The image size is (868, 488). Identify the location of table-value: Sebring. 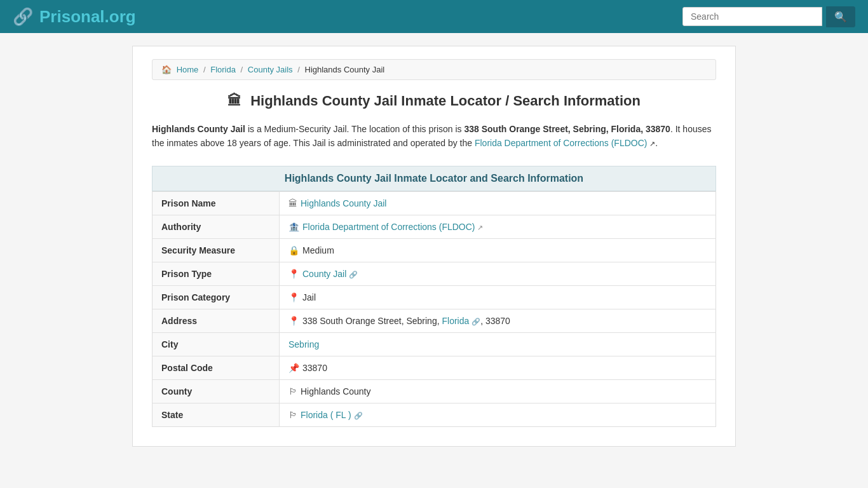
(498, 344).